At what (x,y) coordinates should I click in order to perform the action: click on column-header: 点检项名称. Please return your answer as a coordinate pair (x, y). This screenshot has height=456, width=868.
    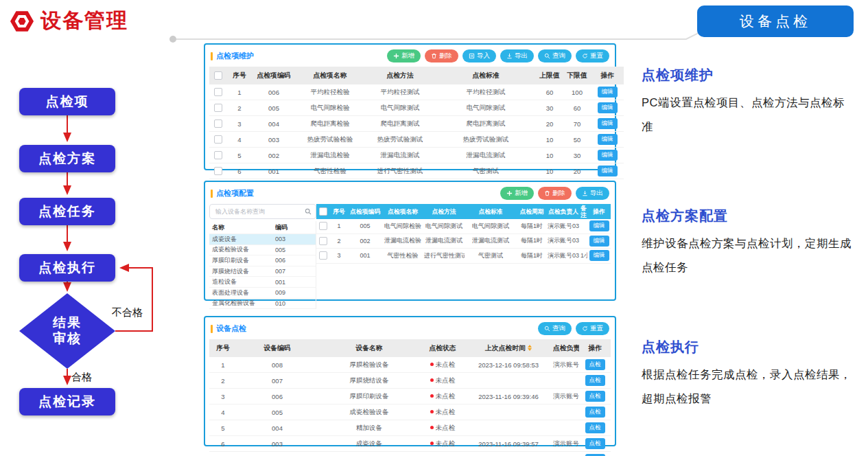
    Looking at the image, I should click on (403, 212).